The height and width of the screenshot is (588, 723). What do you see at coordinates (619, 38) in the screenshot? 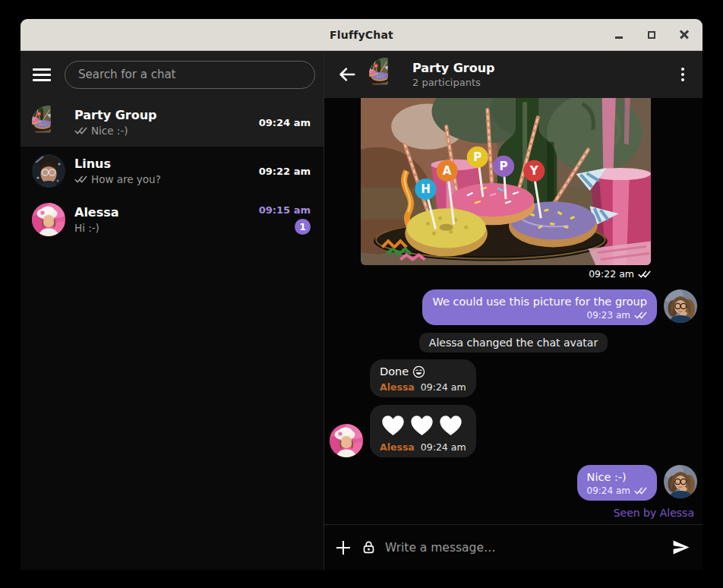
I see `minimize-icon` at bounding box center [619, 38].